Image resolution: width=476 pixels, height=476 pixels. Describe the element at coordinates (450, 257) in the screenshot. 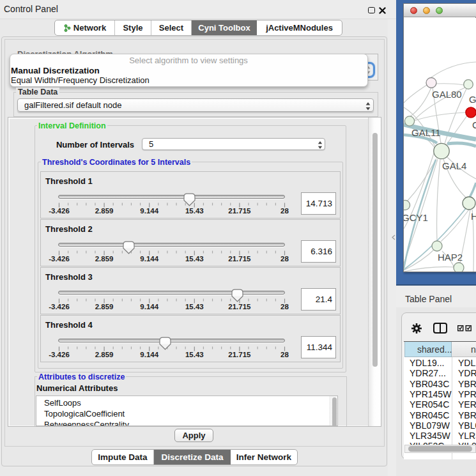

I see `svg-text: HAP2` at that location.